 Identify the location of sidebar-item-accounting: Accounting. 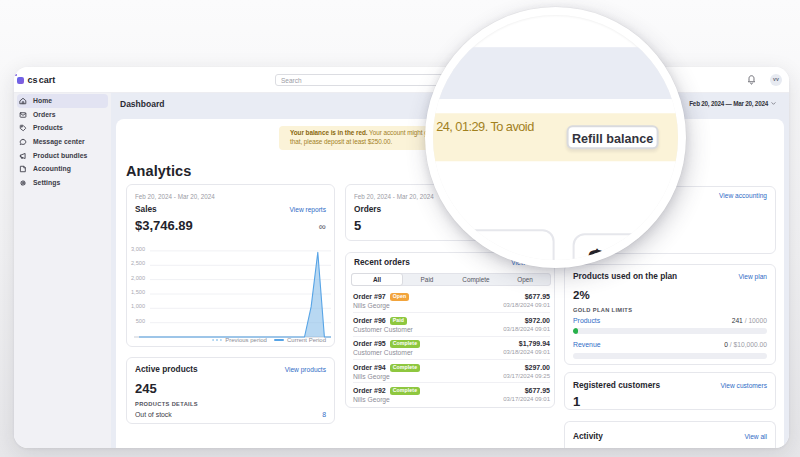
(62, 169).